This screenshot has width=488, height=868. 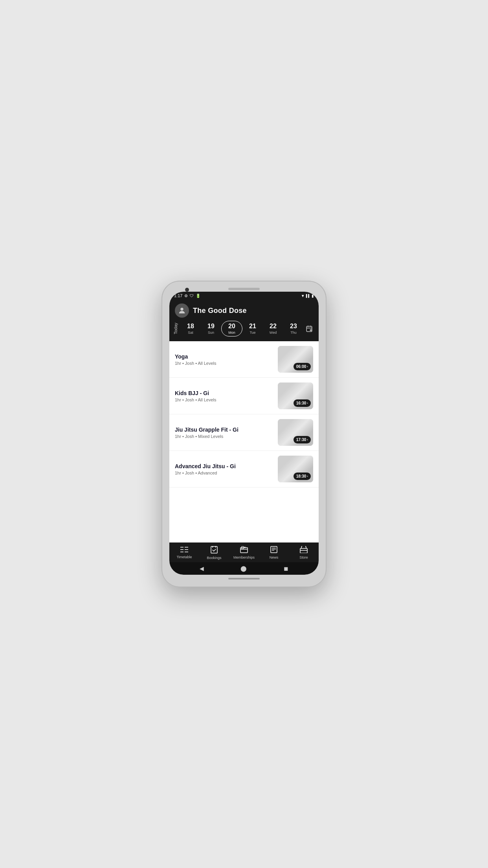 I want to click on class-item-0: Yoga 1hr • Josh • All Levels 06:00 ›, so click(x=244, y=359).